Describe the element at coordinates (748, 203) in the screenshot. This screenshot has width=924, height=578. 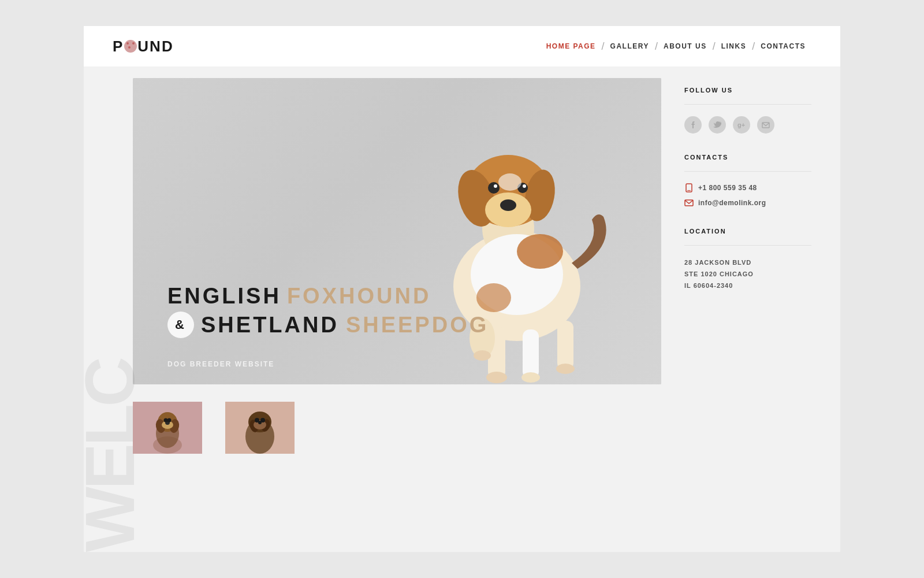
I see `contact-email-item: info@demolink.org` at that location.